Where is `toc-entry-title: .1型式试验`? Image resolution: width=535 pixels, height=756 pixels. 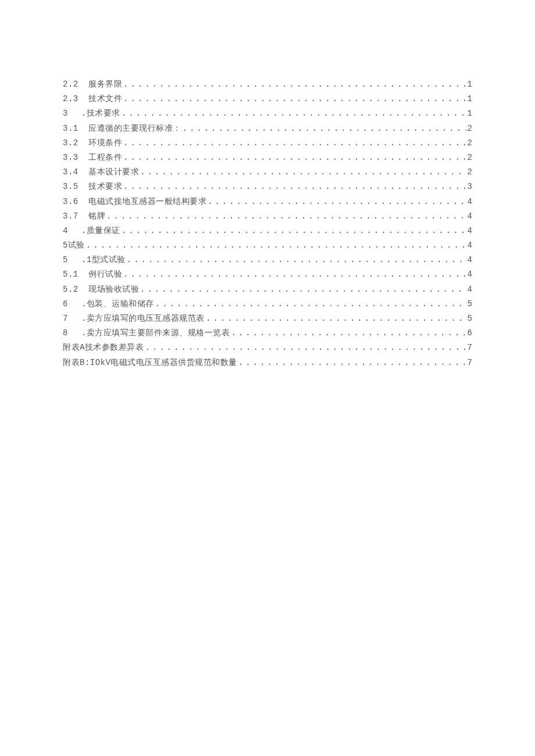 toc-entry-title: .1型式试验 is located at coordinates (104, 260).